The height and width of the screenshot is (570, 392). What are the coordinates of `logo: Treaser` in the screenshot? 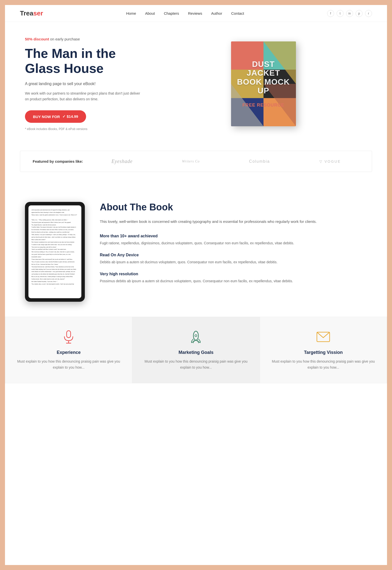 It's located at (31, 13).